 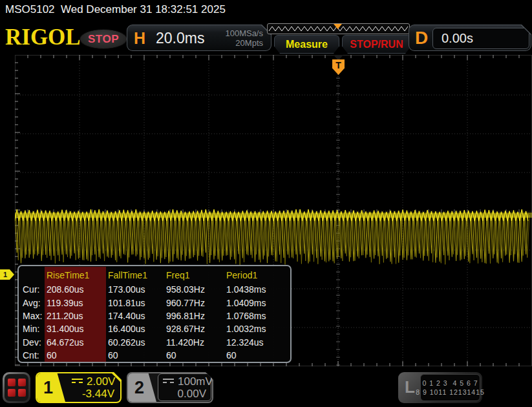 What do you see at coordinates (410, 388) in the screenshot?
I see `logic-analyzer-label: L` at bounding box center [410, 388].